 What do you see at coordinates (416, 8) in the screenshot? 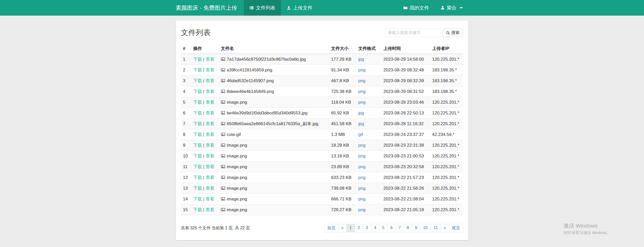
I see `nav-item-my-files: 我的文件` at bounding box center [416, 8].